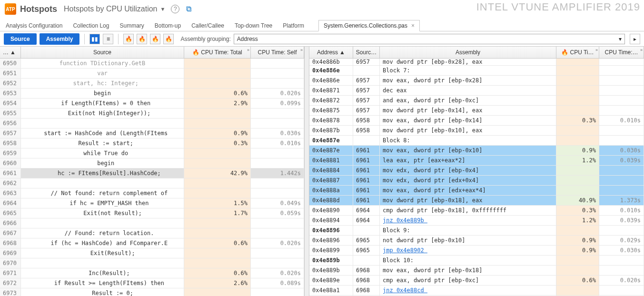  I want to click on tab-caller-callee: Caller/Callee, so click(208, 26).